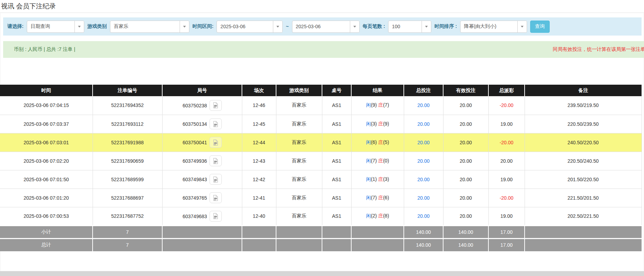  I want to click on time-sort-select: 降幂(由大到小), so click(494, 26).